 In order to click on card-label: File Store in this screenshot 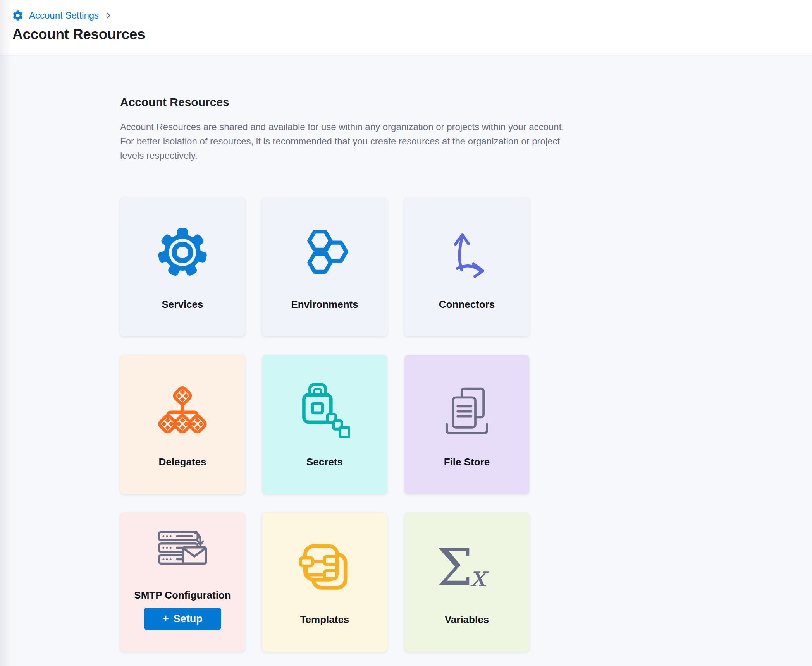, I will do `click(467, 462)`.